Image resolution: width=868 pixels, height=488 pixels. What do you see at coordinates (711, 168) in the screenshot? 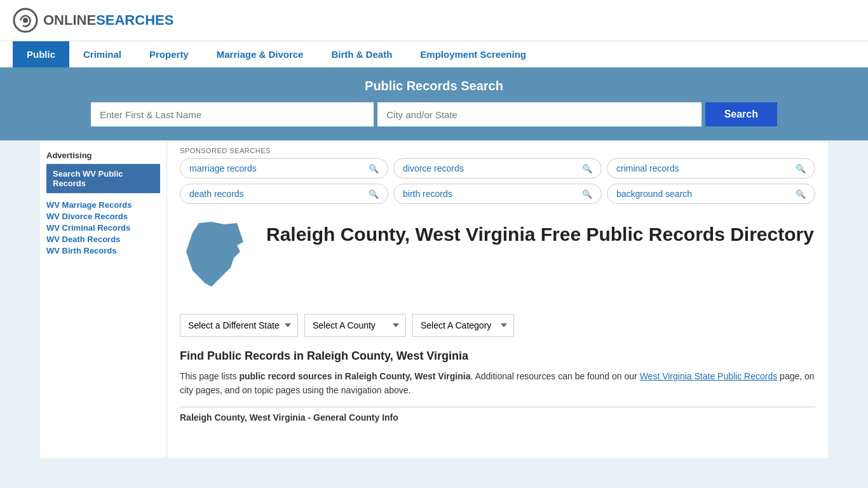
I see `pill-criminal-records: criminal records 🔍` at bounding box center [711, 168].